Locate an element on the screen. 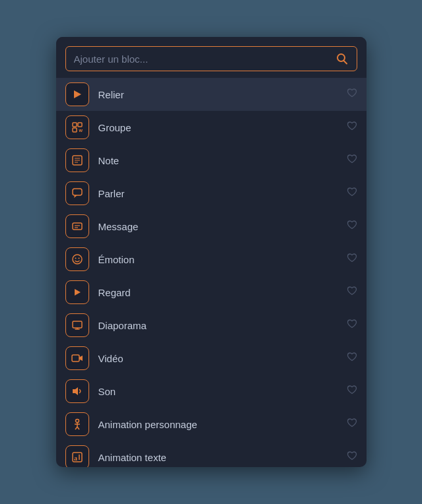 This screenshot has width=422, height=504. son-label: Son is located at coordinates (220, 392).